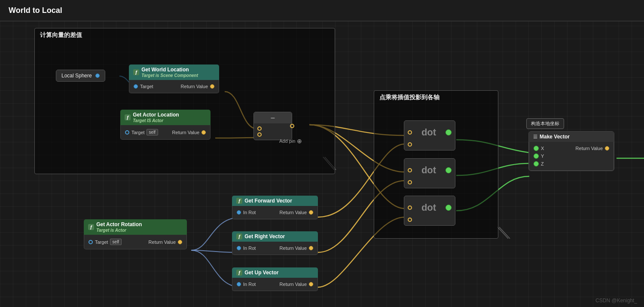  What do you see at coordinates (273, 118) in the screenshot?
I see `subtract-symbol: –` at bounding box center [273, 118].